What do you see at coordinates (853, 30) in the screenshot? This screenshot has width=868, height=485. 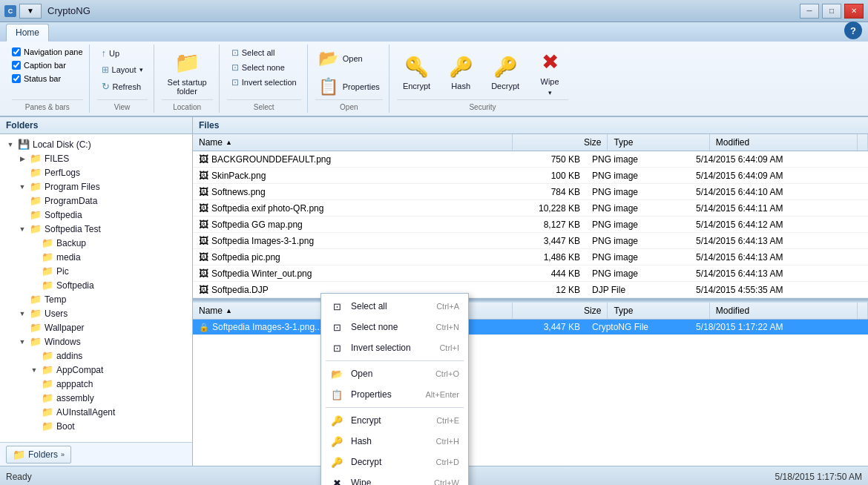 I see `help-btn: ?` at bounding box center [853, 30].